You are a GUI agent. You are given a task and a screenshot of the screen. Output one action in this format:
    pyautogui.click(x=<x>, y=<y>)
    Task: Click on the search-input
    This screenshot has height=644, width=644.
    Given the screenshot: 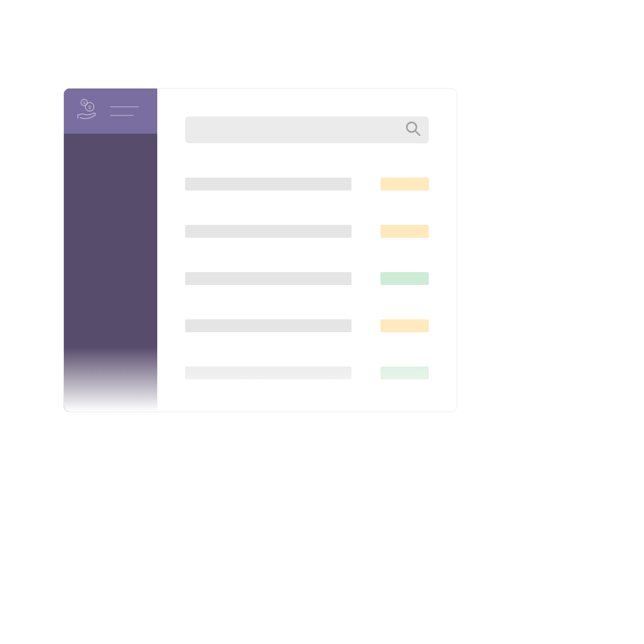 What is the action you would take?
    pyautogui.click(x=307, y=130)
    